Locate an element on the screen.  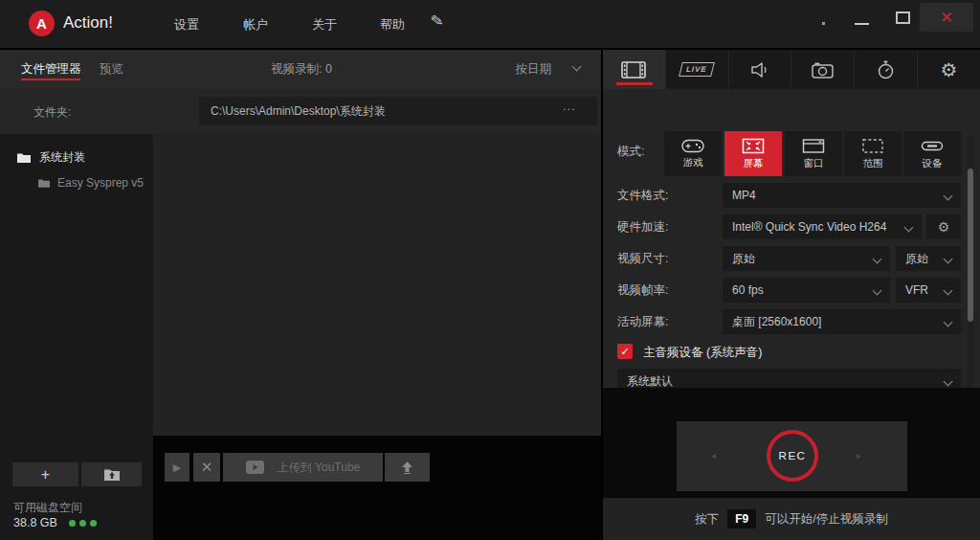
mode-label-text: 设备 is located at coordinates (932, 164).